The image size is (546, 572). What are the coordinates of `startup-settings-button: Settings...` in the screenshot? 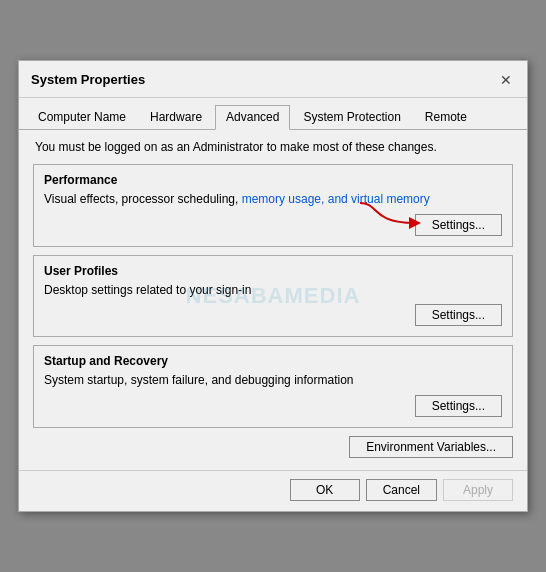 It's located at (458, 406).